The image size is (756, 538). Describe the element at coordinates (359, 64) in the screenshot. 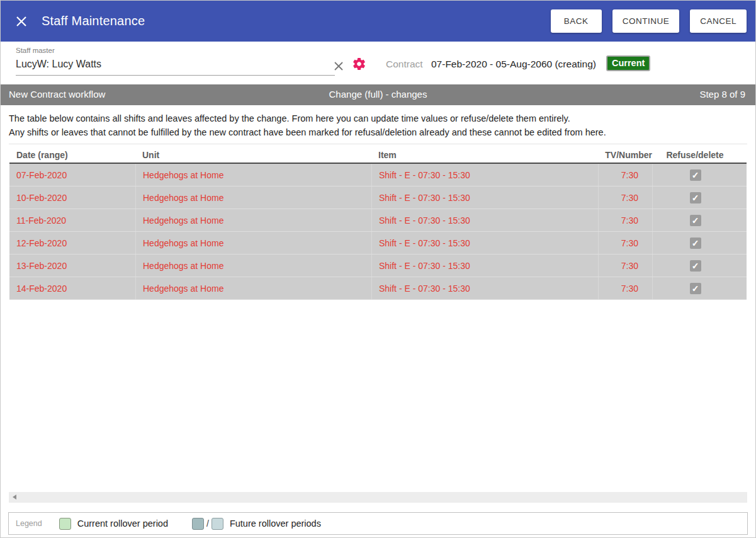

I see `gear-icon` at that location.